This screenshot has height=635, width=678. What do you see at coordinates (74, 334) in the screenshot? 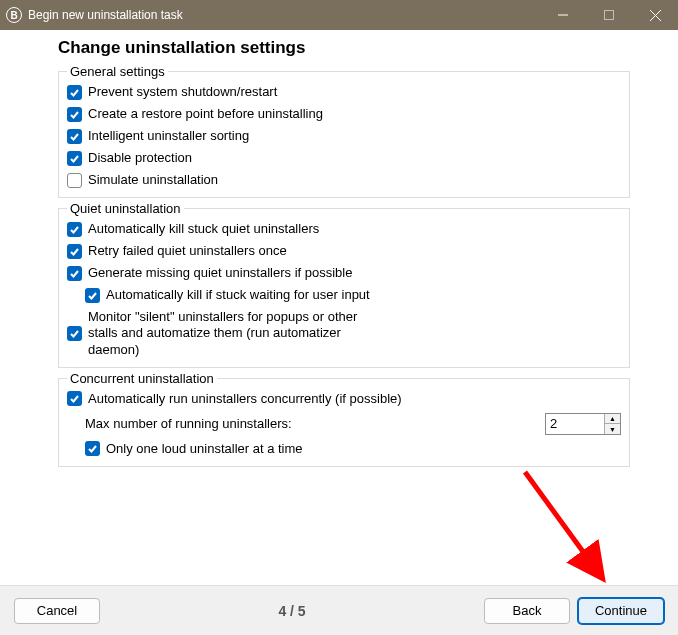
I see `checkbox-monitor-silent` at bounding box center [74, 334].